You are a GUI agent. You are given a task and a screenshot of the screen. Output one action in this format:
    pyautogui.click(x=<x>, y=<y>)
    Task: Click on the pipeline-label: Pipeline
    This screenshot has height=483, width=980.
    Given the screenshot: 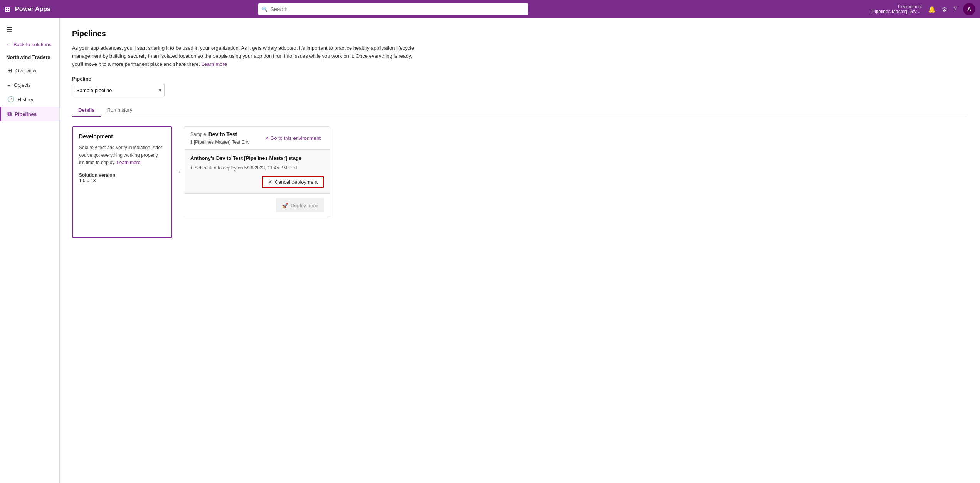 What is the action you would take?
    pyautogui.click(x=520, y=79)
    